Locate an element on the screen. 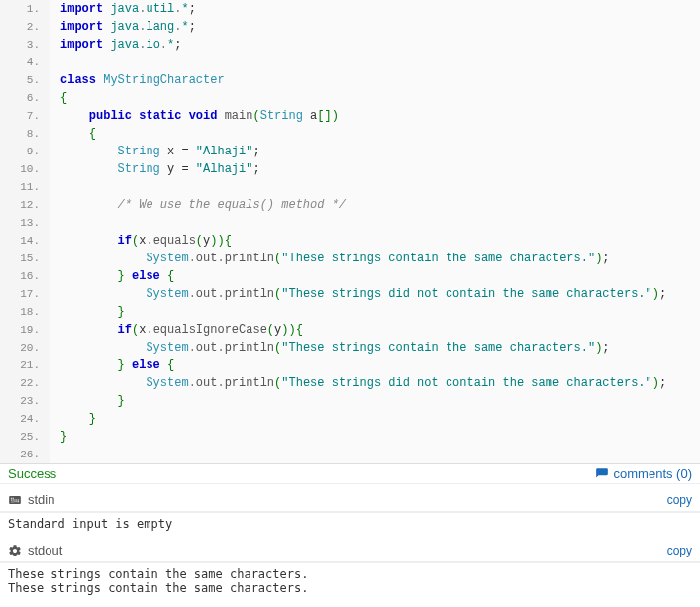 This screenshot has width=700, height=607. code-content: import java.io.*; is located at coordinates (116, 45).